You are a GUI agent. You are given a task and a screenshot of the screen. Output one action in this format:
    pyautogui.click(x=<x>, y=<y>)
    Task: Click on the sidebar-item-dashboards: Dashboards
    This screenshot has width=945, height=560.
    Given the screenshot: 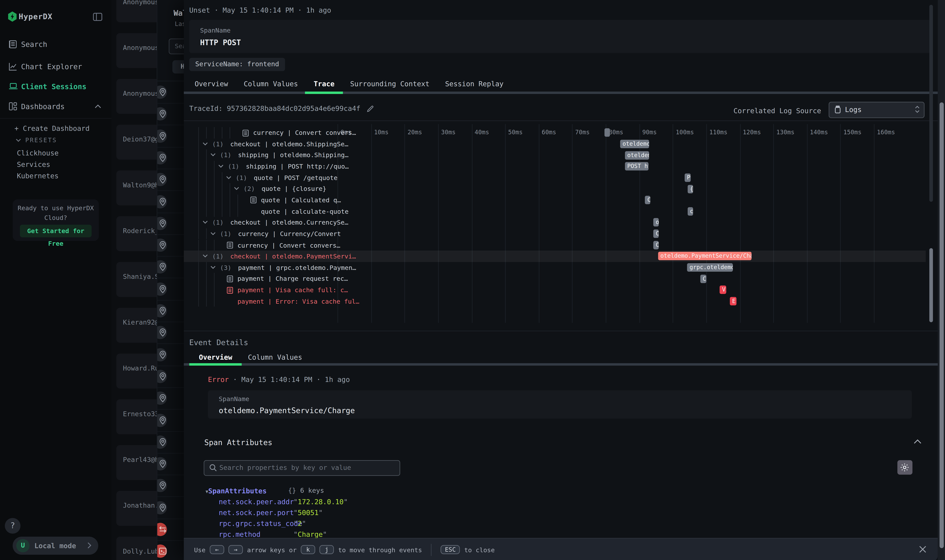 What is the action you would take?
    pyautogui.click(x=56, y=107)
    